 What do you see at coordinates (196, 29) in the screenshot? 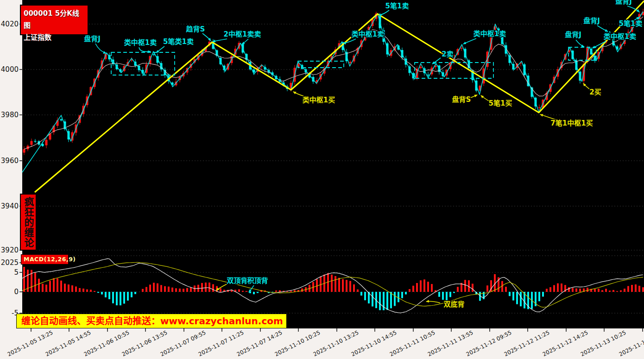
I see `annotation-label: 趋背S` at bounding box center [196, 29].